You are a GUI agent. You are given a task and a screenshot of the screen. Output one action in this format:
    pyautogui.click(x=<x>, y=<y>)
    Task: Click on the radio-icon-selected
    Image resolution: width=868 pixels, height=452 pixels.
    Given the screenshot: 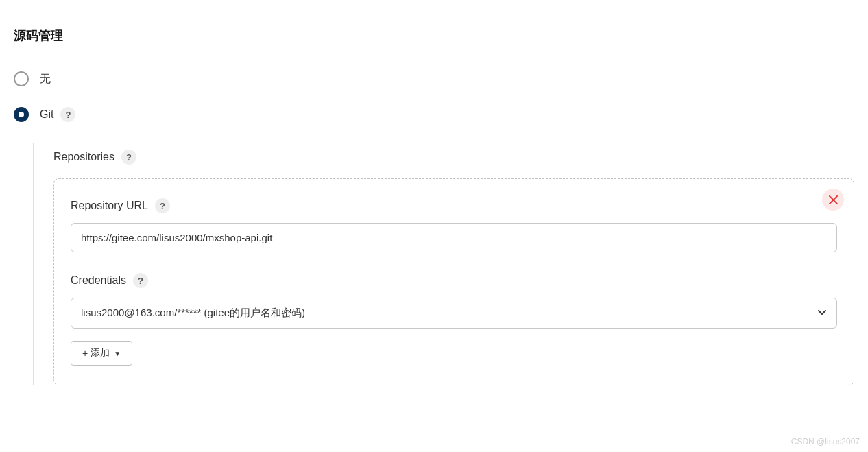 What is the action you would take?
    pyautogui.click(x=21, y=115)
    